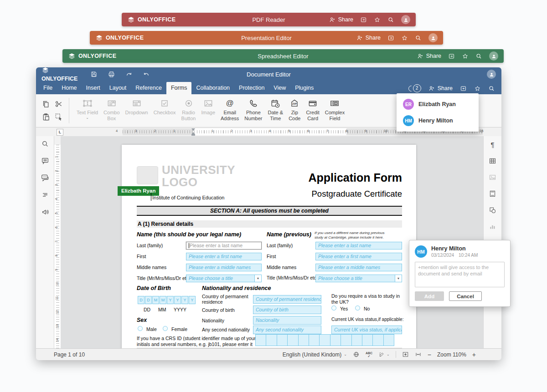 This screenshot has height=392, width=547. I want to click on visa-status-field: Current UK visa status, if applicable, so click(366, 330).